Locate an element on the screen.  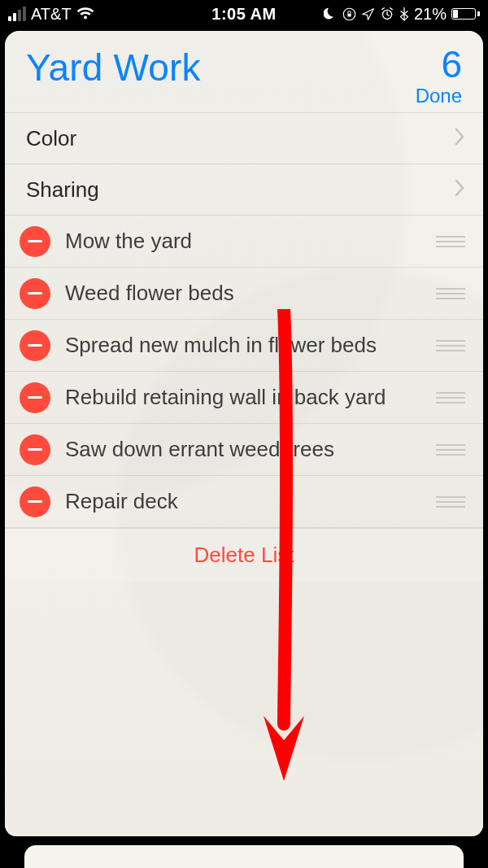
battery-pct-label: 21% is located at coordinates (430, 15).